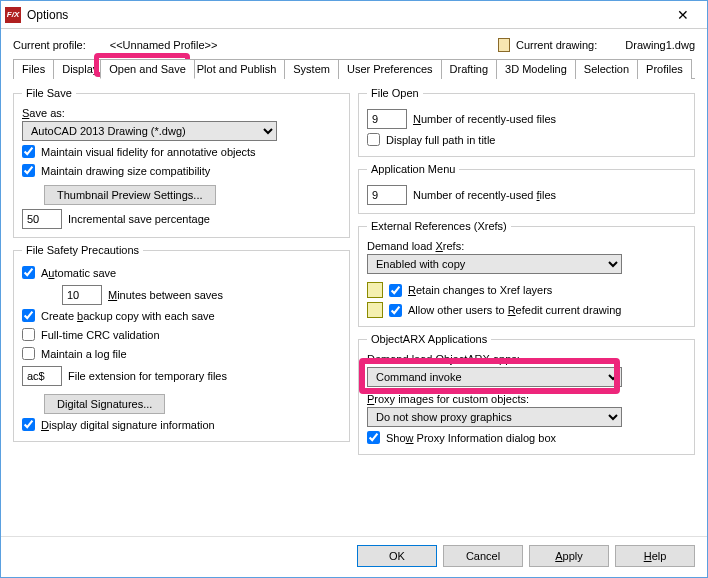 The height and width of the screenshot is (578, 708). What do you see at coordinates (354, 15) in the screenshot?
I see `titlebar: F/X Options ✕` at bounding box center [354, 15].